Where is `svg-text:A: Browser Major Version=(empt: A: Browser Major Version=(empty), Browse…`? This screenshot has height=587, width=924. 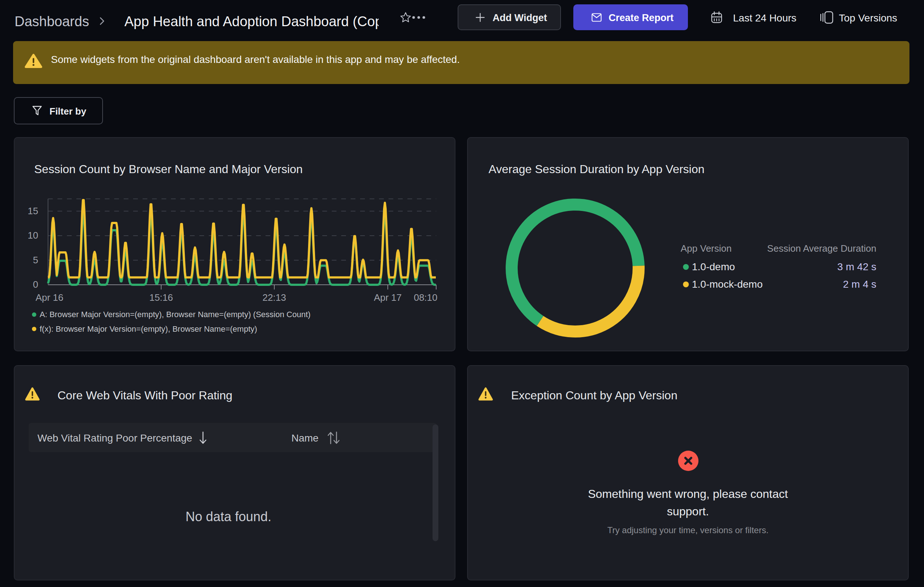
svg-text:A: Browser Major Version=(empt: A: Browser Major Version=(empty), Browse… is located at coordinates (175, 315).